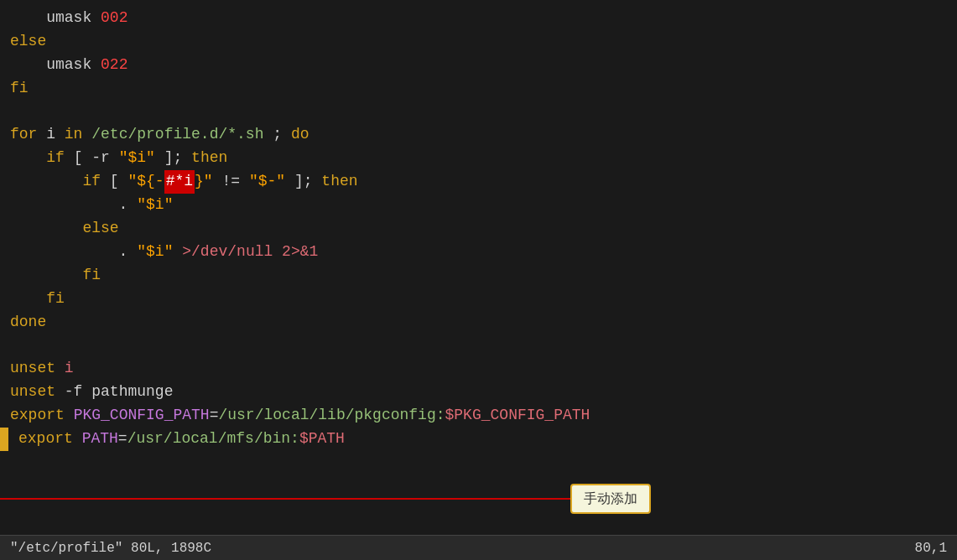 Image resolution: width=957 pixels, height=560 pixels. I want to click on line-if-2: if [ "${-#*i}" != "$-" ]; then, so click(478, 182).